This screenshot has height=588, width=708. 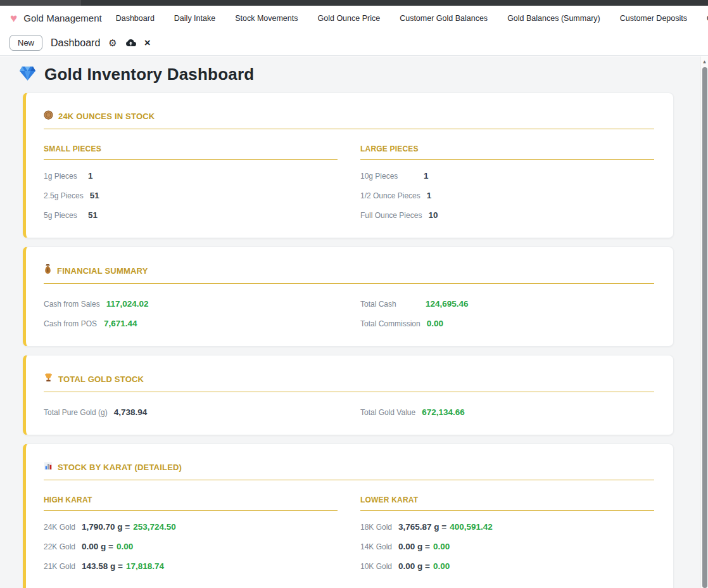 What do you see at coordinates (26, 43) in the screenshot?
I see `new-button: New` at bounding box center [26, 43].